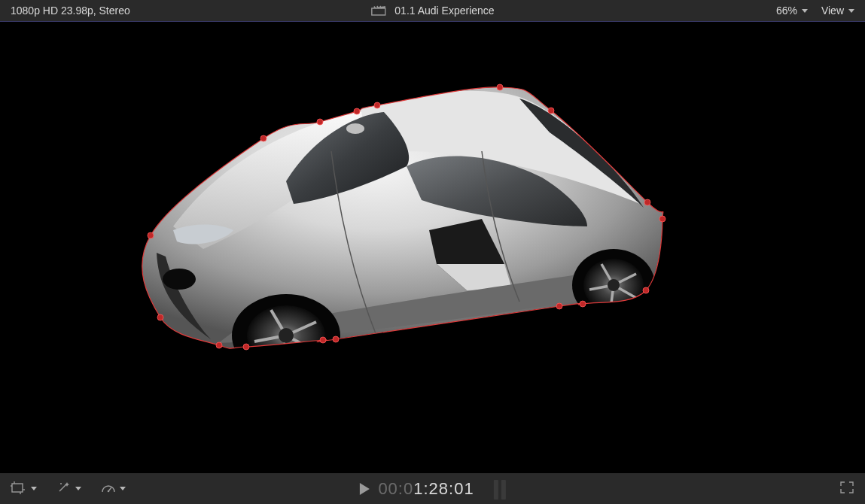  What do you see at coordinates (396, 489) in the screenshot?
I see `timecode-dim: 00:0` at bounding box center [396, 489].